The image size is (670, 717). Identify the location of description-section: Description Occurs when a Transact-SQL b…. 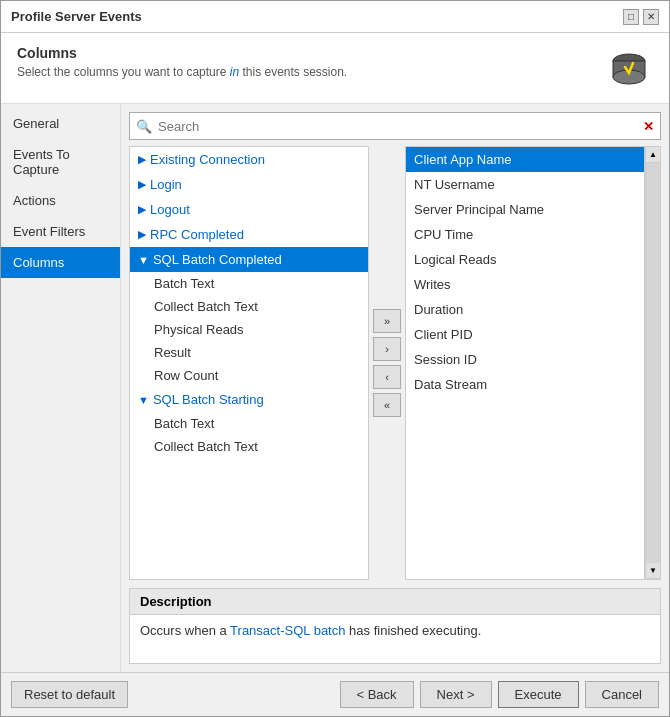
(395, 626).